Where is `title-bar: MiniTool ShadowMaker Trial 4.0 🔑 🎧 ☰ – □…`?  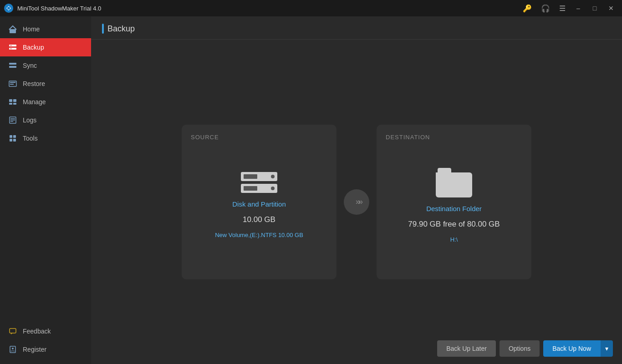
title-bar: MiniTool ShadowMaker Trial 4.0 🔑 🎧 ☰ – □… is located at coordinates (311, 8).